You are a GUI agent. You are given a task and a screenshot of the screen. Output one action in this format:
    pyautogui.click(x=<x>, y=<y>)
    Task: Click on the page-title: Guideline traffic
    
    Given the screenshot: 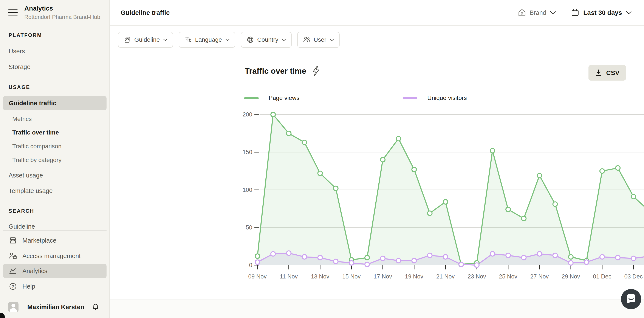 What is the action you would take?
    pyautogui.click(x=319, y=12)
    